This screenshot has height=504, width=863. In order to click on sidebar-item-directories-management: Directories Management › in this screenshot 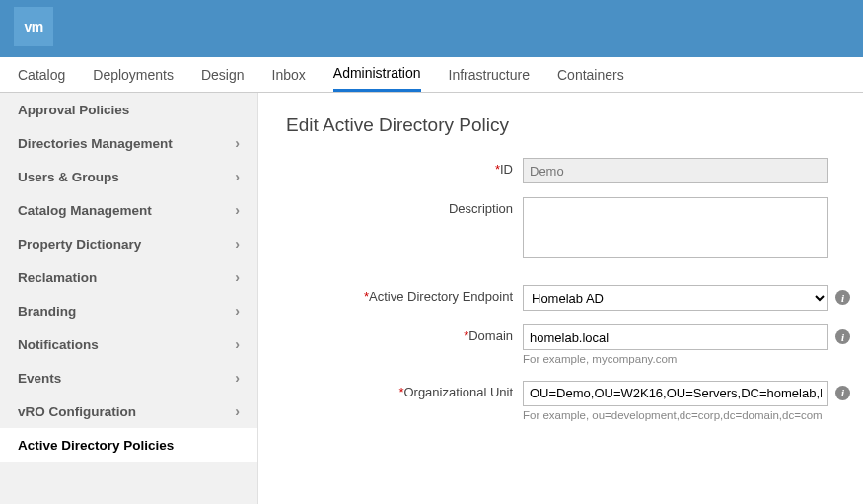, I will do `click(128, 143)`.